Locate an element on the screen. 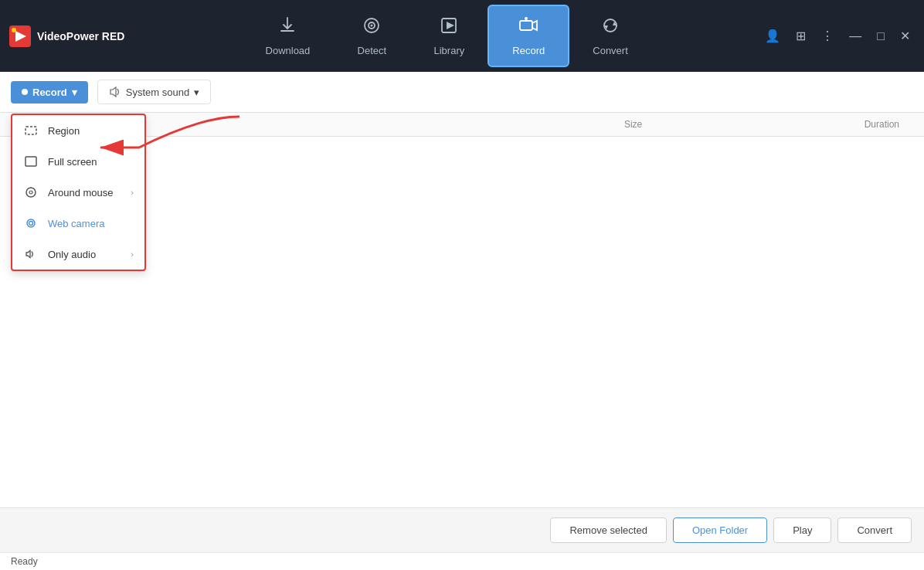 Image resolution: width=924 pixels, height=570 pixels. window-controls: 👤 ⊞ ⋮ — □ ✕ is located at coordinates (837, 36).